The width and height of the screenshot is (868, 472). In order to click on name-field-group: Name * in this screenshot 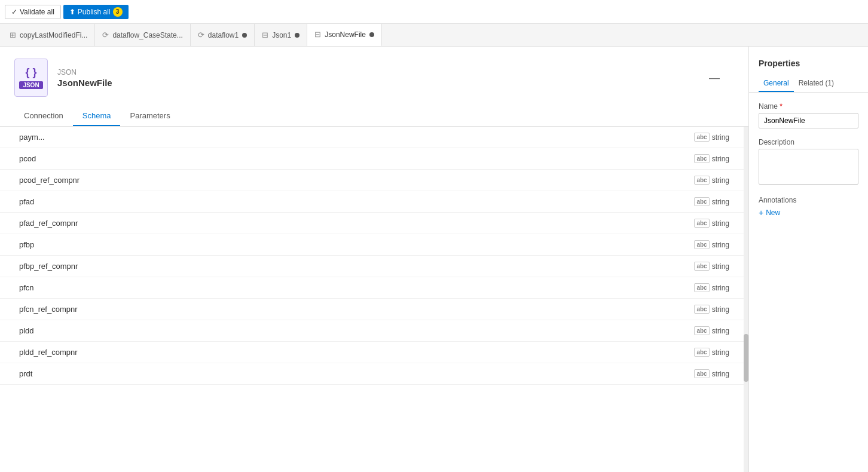, I will do `click(808, 115)`.